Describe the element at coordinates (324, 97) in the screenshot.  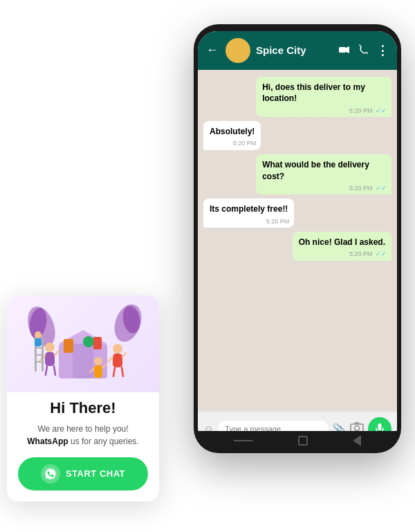
I see `message-1: Hi, does this deliver to my location! 5:…` at that location.